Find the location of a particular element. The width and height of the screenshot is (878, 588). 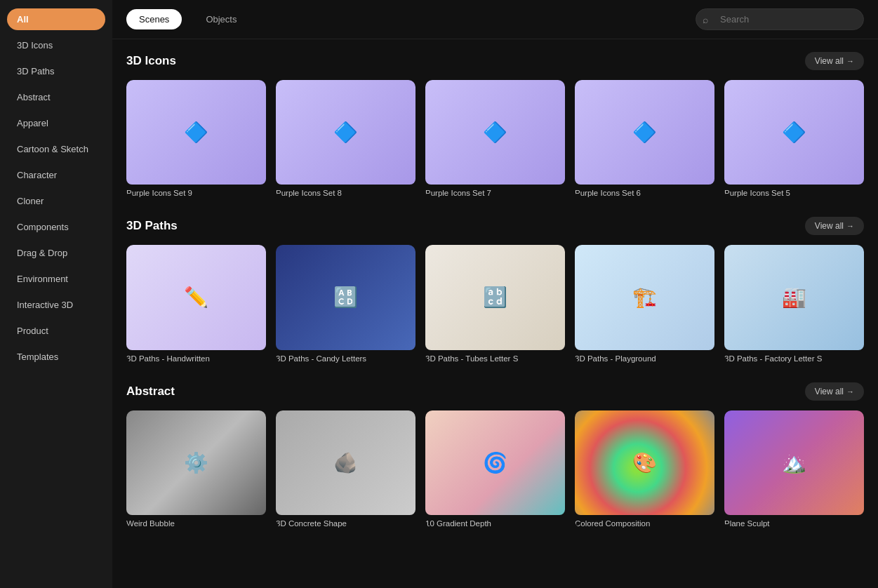

card-thumb-1: 🪨 is located at coordinates (345, 463).